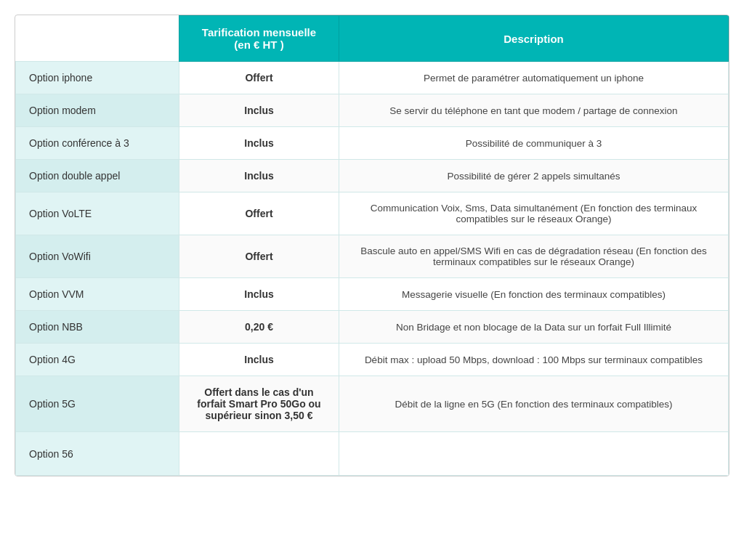  I want to click on option-description: Non Bridage et non blocage de la Data su…, so click(534, 327).